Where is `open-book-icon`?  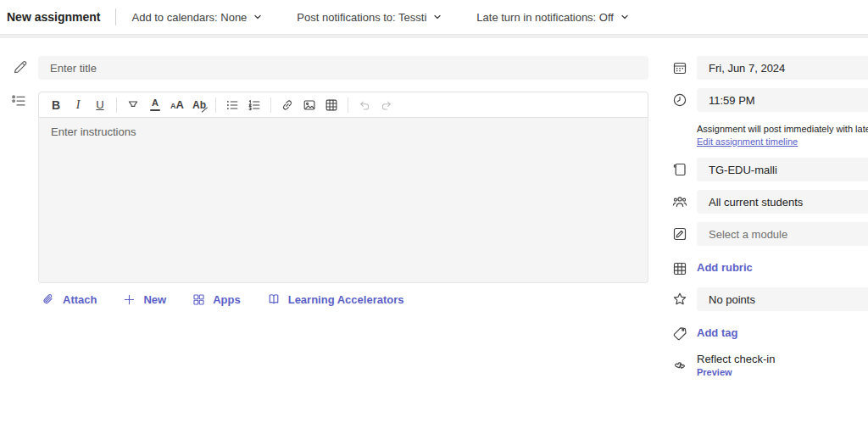
open-book-icon is located at coordinates (274, 299).